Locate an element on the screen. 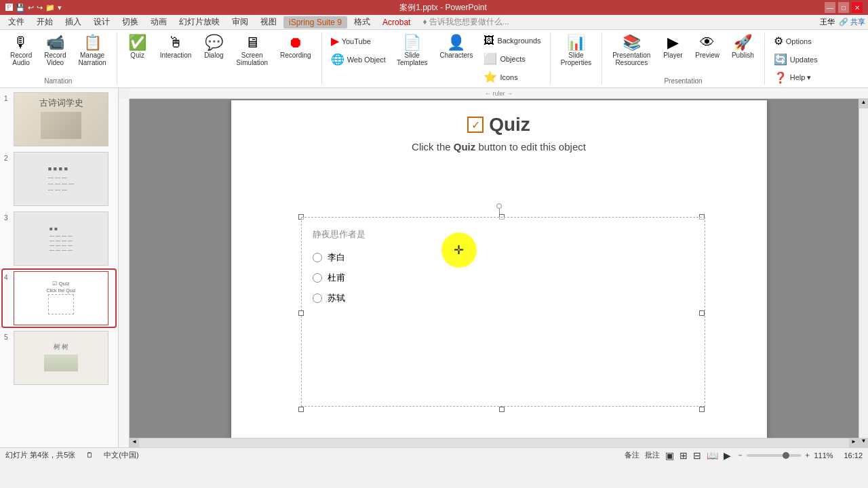 The image size is (868, 488). menu-design: 设计 is located at coordinates (102, 22).